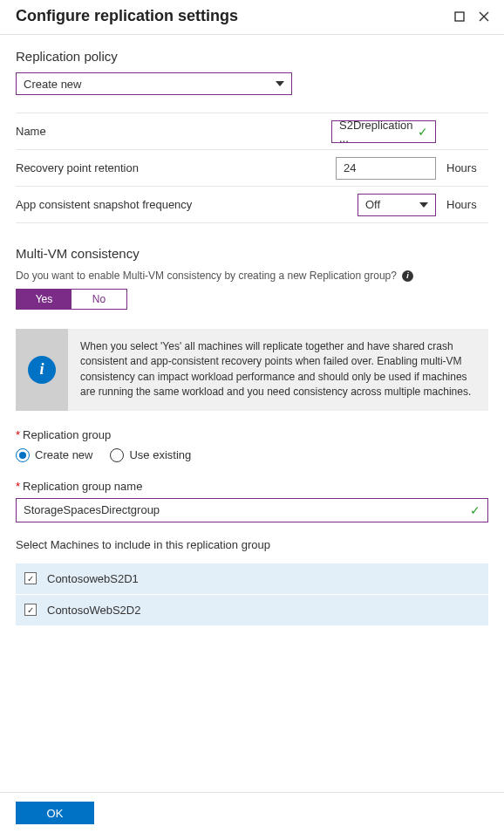 This screenshot has width=504, height=833. I want to click on list-item: ✓ ContosoWebS2D2, so click(252, 611).